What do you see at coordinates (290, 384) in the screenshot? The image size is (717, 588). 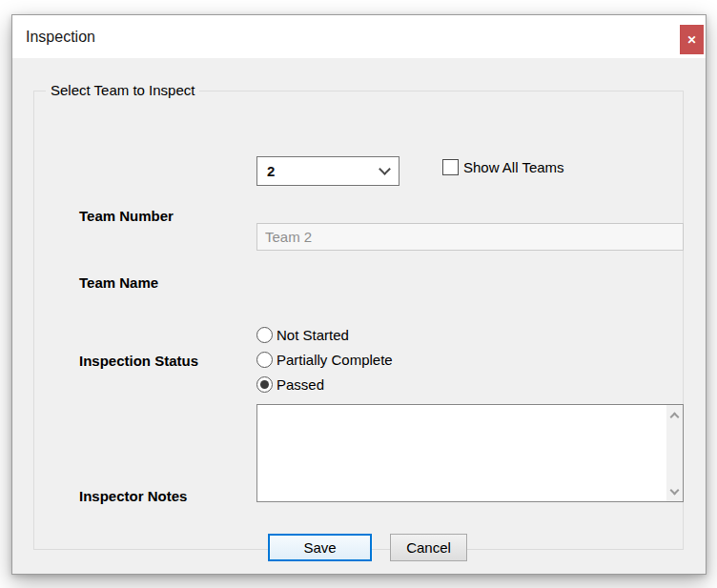 I see `radio-row-passed: Passed` at bounding box center [290, 384].